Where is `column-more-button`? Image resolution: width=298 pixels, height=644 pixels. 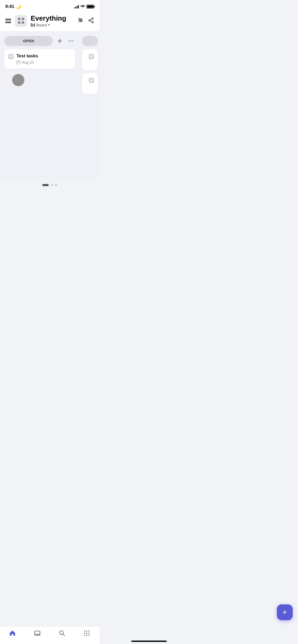 column-more-button is located at coordinates (71, 41).